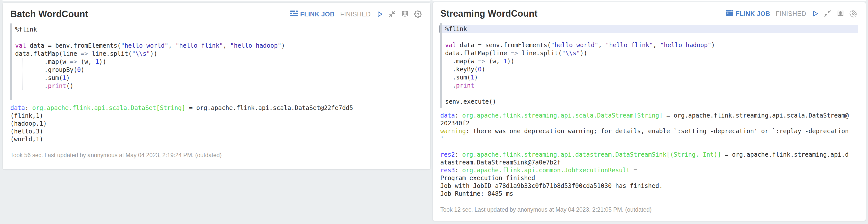 The width and height of the screenshot is (868, 224). Describe the element at coordinates (49, 14) in the screenshot. I see `paragraph-title: Batch WordCount` at that location.